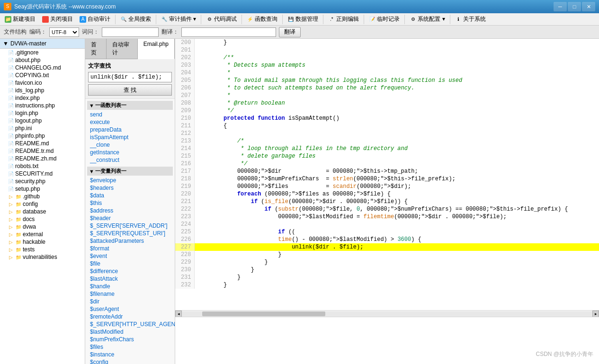 The image size is (599, 364). What do you see at coordinates (229, 32) in the screenshot?
I see `translate-input` at bounding box center [229, 32].